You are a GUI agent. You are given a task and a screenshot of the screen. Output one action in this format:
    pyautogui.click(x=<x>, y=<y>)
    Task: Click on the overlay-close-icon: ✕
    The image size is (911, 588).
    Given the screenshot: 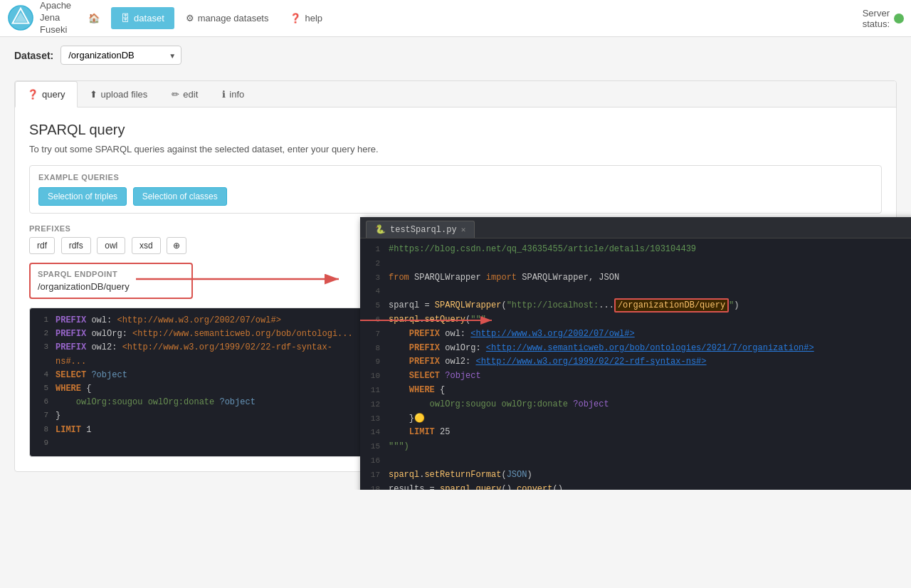 What is the action you would take?
    pyautogui.click(x=464, y=229)
    